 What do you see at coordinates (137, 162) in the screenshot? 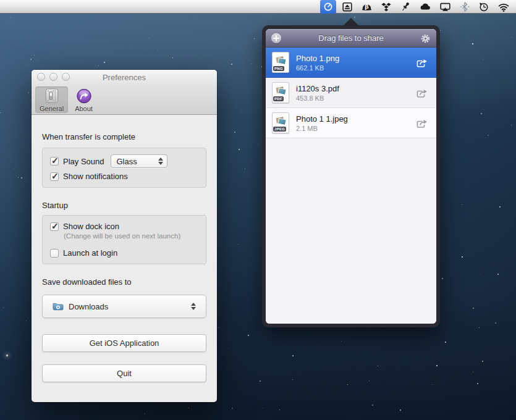
I see `sound-select-value: Glass` at bounding box center [137, 162].